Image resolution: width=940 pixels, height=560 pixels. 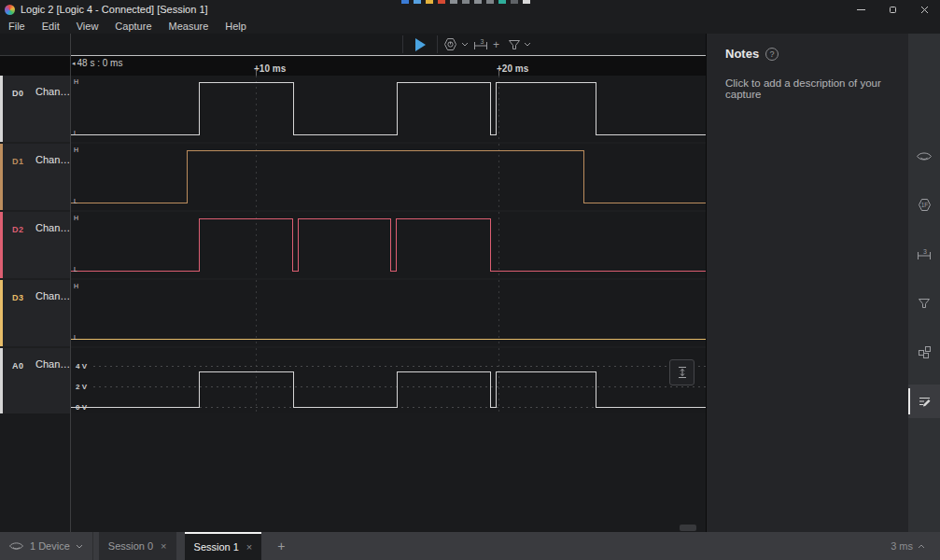 What do you see at coordinates (527, 45) in the screenshot?
I see `chevron-down-icon` at bounding box center [527, 45].